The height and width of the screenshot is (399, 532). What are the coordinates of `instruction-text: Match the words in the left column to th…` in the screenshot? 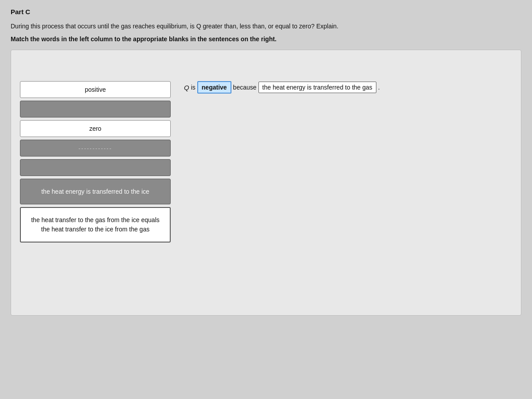 It's located at (266, 39).